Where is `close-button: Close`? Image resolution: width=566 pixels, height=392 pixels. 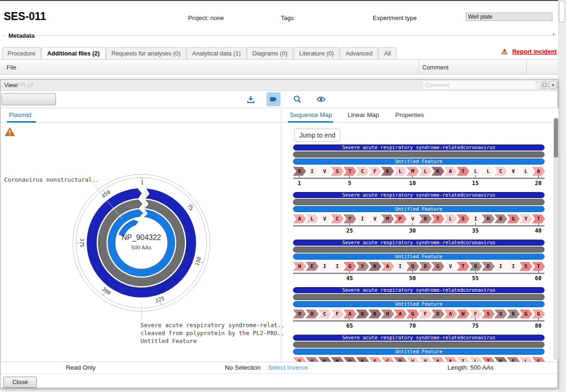 close-button: Close is located at coordinates (20, 382).